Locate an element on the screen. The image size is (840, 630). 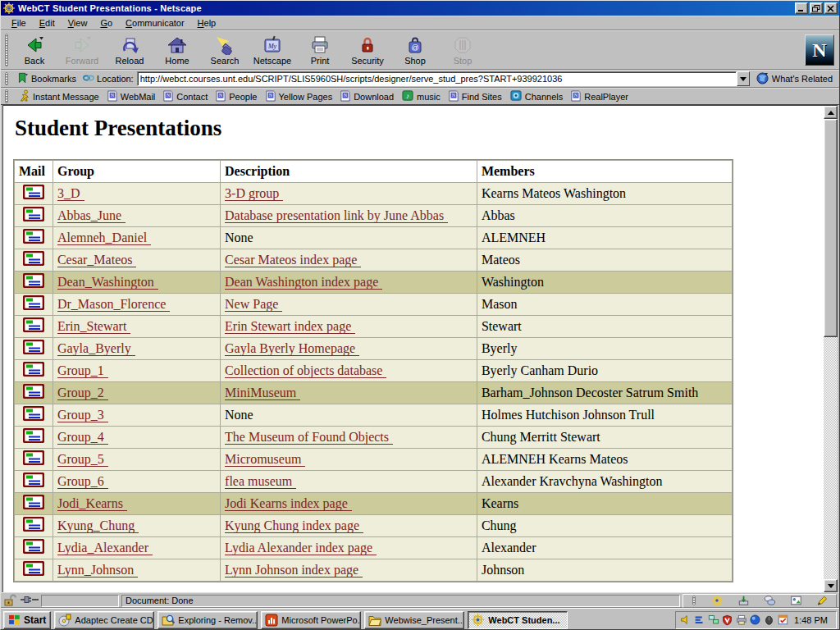
description-link: Kyung Chung index page is located at coordinates (294, 526).